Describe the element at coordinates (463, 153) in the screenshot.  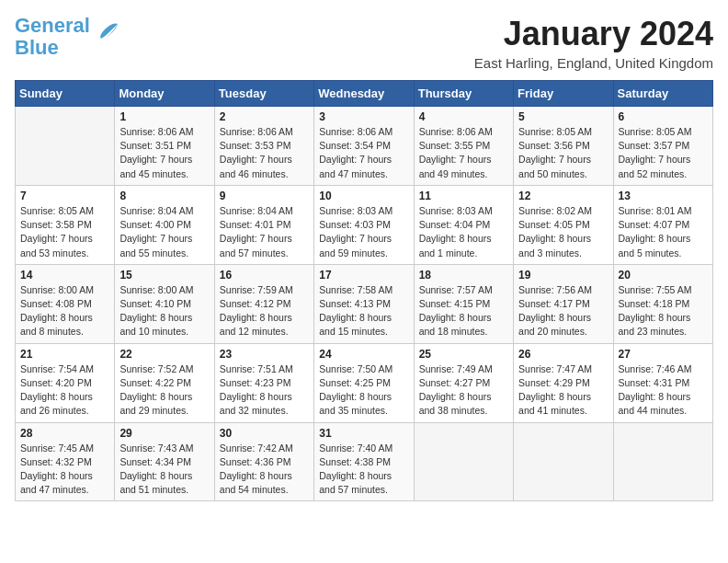
I see `day-info: Sunrise: 8:06 AMSunset: 3:55 PMDaylight:…` at that location.